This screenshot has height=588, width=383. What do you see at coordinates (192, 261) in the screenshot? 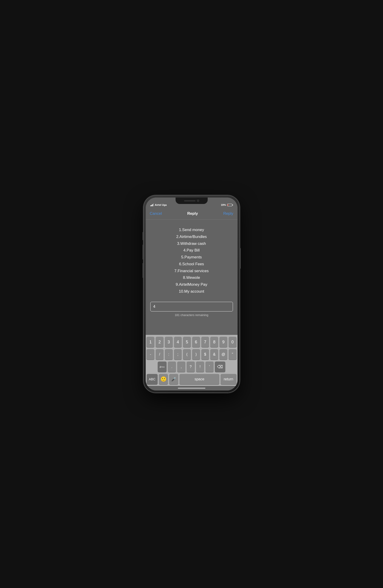
I see `menu-list: 1.Send money 2.Airtime/Bundles 3.Withdra…` at bounding box center [192, 261].